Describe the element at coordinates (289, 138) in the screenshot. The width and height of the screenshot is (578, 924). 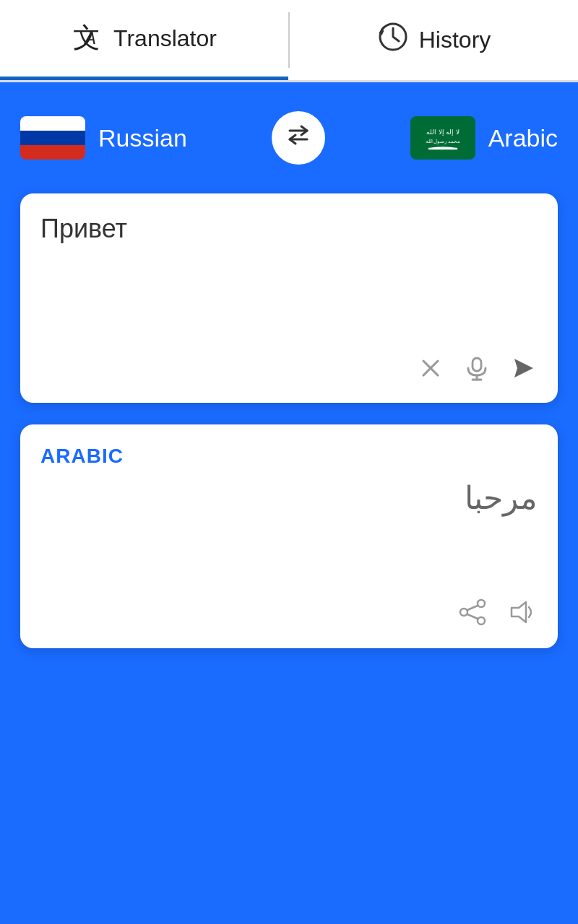
I see `language-selector-row: Russian لا إله إلا الله` at that location.